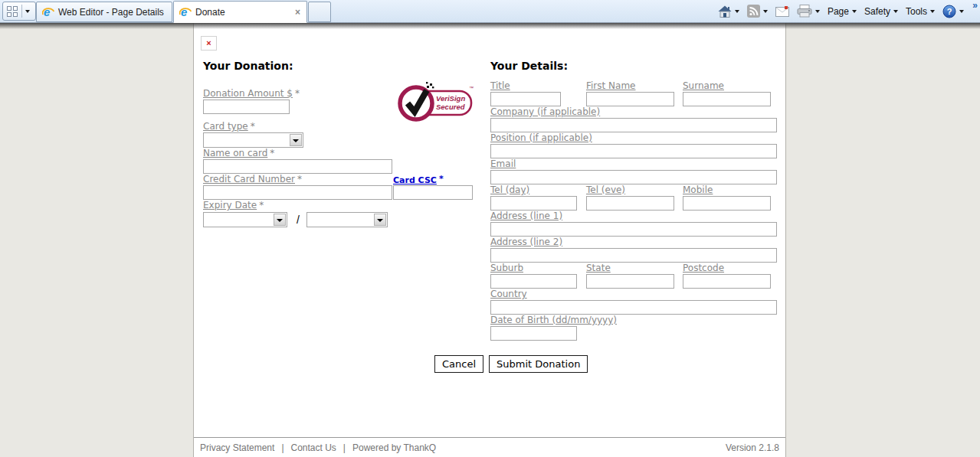 This screenshot has width=980, height=457. What do you see at coordinates (104, 12) in the screenshot?
I see `tab-web-editor: e Web Editor - Page Details` at bounding box center [104, 12].